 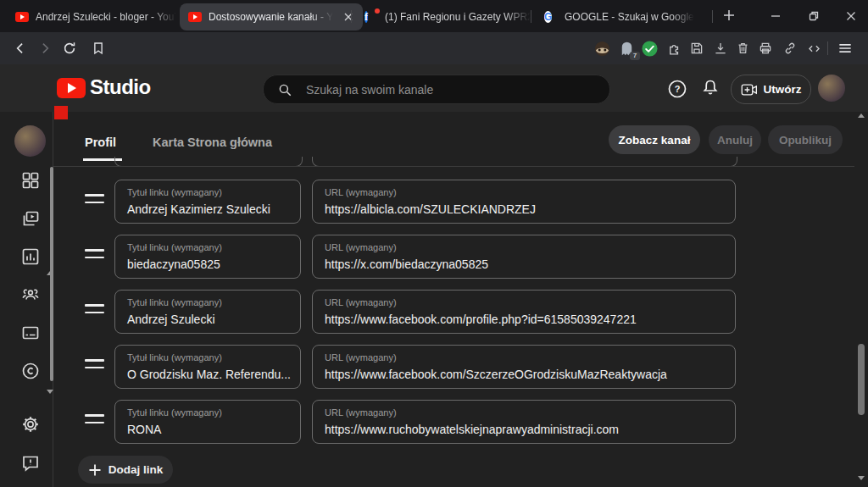 I want to click on extensions-puzzle-icon, so click(x=674, y=48).